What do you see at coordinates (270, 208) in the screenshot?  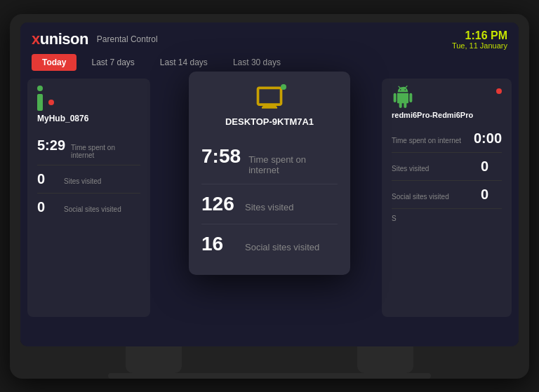 I see `popup-stat-label-2: Sites visited` at bounding box center [270, 208].